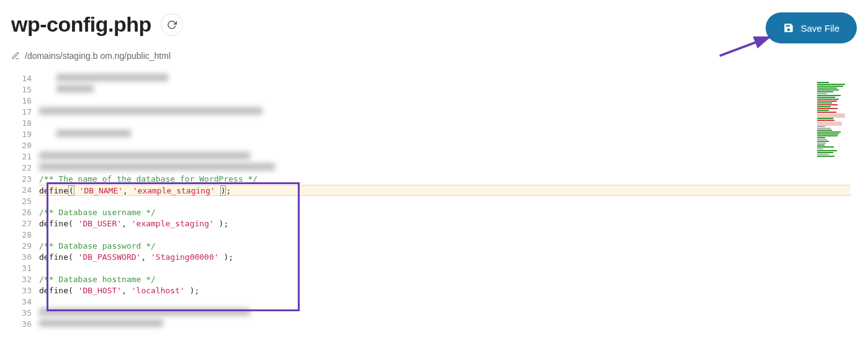 This screenshot has width=868, height=346. What do you see at coordinates (448, 213) in the screenshot?
I see `code-line: /** Database username */` at bounding box center [448, 213].